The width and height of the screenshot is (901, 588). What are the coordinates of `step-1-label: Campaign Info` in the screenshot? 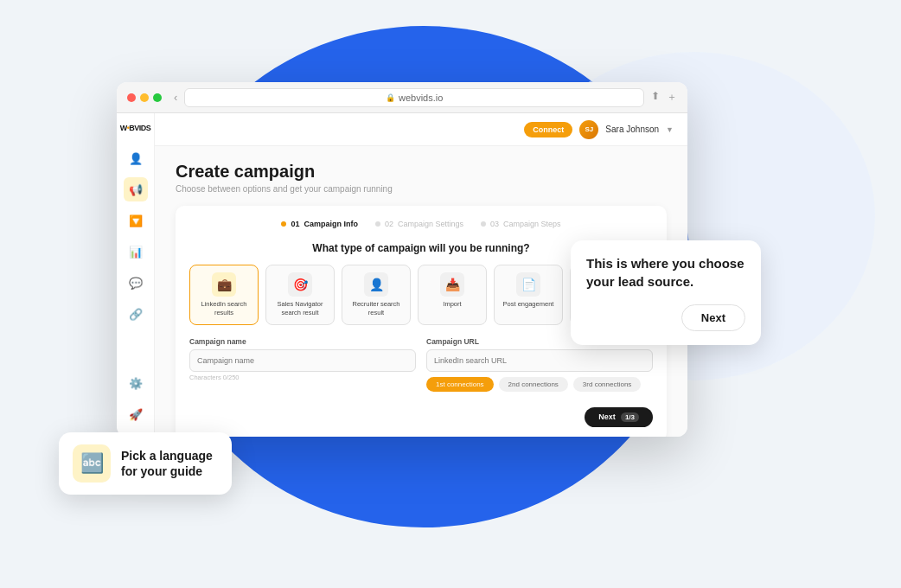 It's located at (330, 224).